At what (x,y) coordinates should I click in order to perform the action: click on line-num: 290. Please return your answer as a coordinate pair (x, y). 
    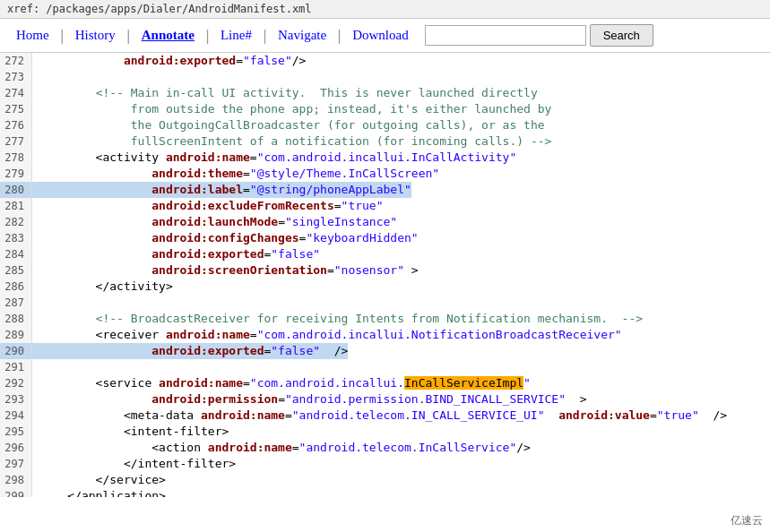
    Looking at the image, I should click on (16, 351).